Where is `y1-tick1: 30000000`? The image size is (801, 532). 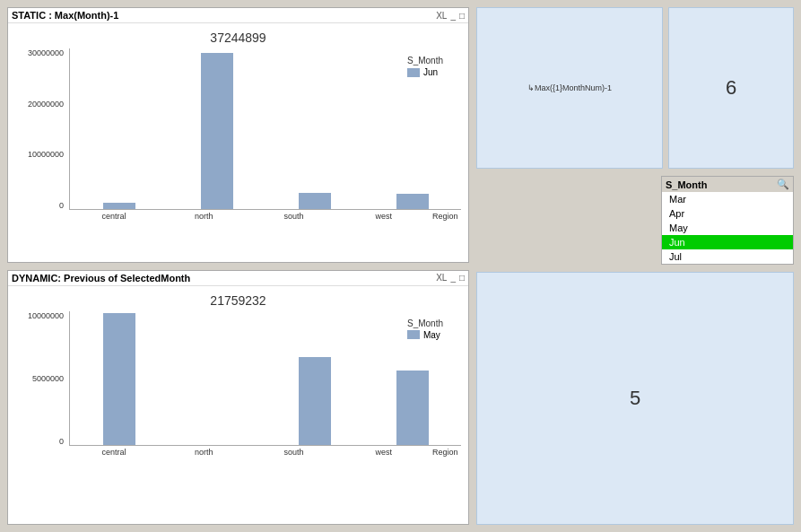 y1-tick1: 30000000 is located at coordinates (46, 53).